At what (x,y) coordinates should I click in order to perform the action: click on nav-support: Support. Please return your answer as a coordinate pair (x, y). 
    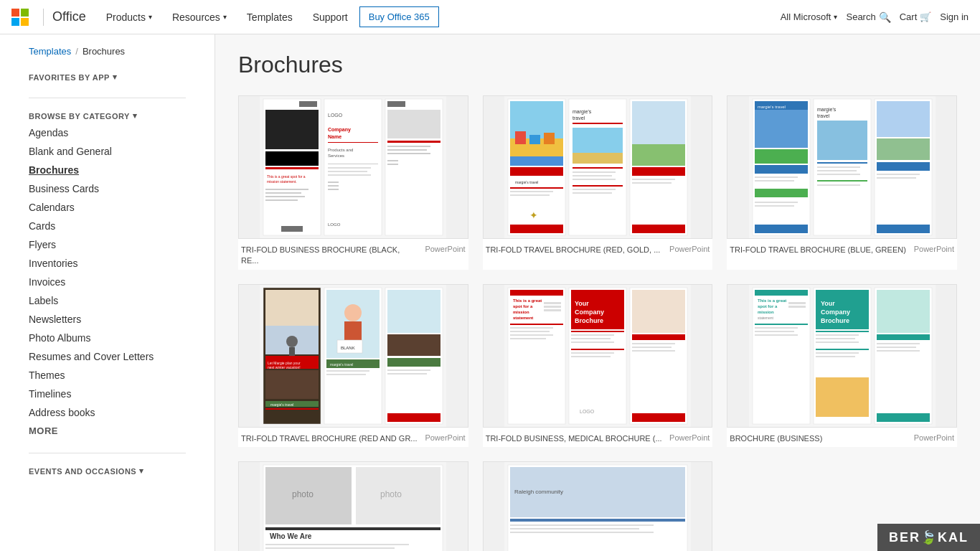
    Looking at the image, I should click on (330, 17).